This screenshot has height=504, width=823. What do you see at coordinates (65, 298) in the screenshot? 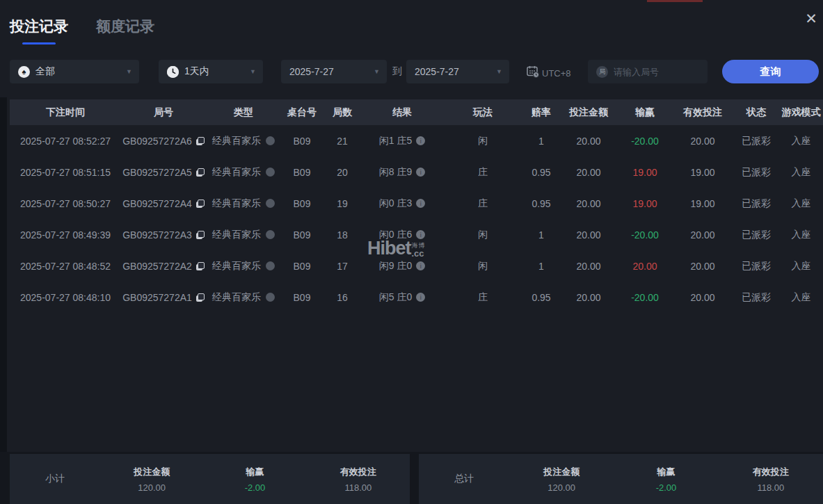
I see `cell-time-text: 2025-07-27 08:48:10` at bounding box center [65, 298].